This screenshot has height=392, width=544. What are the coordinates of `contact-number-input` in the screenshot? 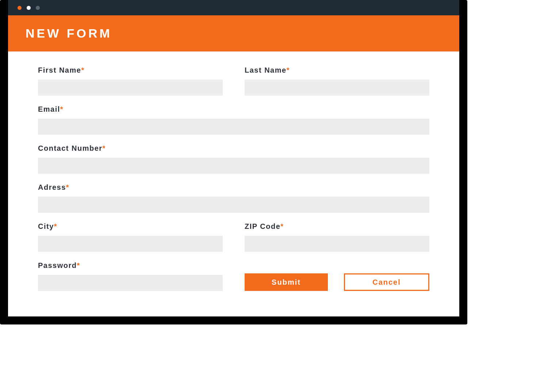 It's located at (234, 166).